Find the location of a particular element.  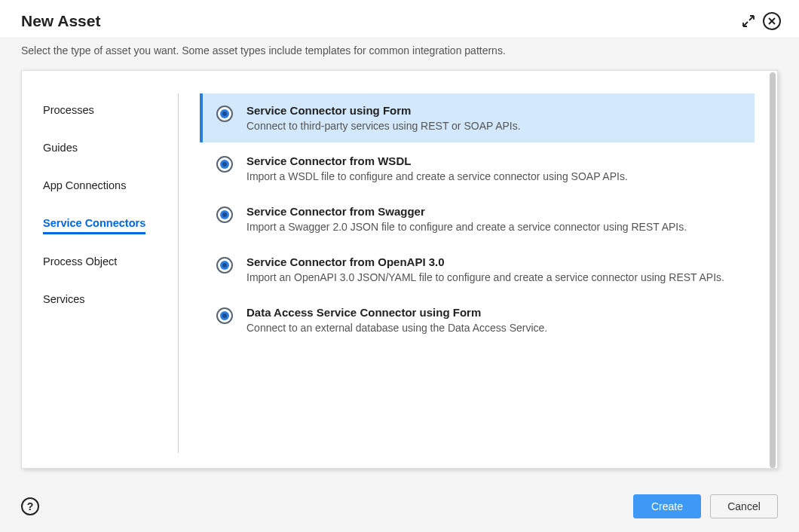

option-title: Service Connector from WSDL is located at coordinates (494, 161).